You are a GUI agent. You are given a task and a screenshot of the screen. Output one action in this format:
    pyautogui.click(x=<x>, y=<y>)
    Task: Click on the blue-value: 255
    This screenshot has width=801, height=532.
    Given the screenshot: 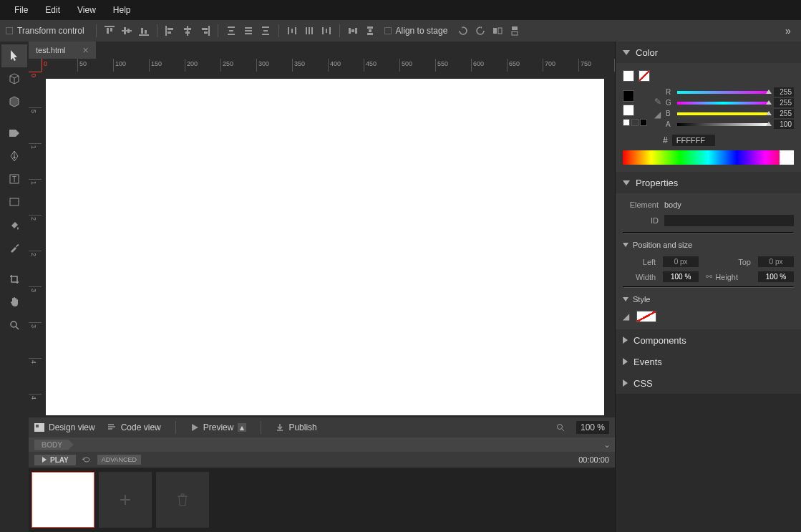 What is the action you would take?
    pyautogui.click(x=784, y=113)
    